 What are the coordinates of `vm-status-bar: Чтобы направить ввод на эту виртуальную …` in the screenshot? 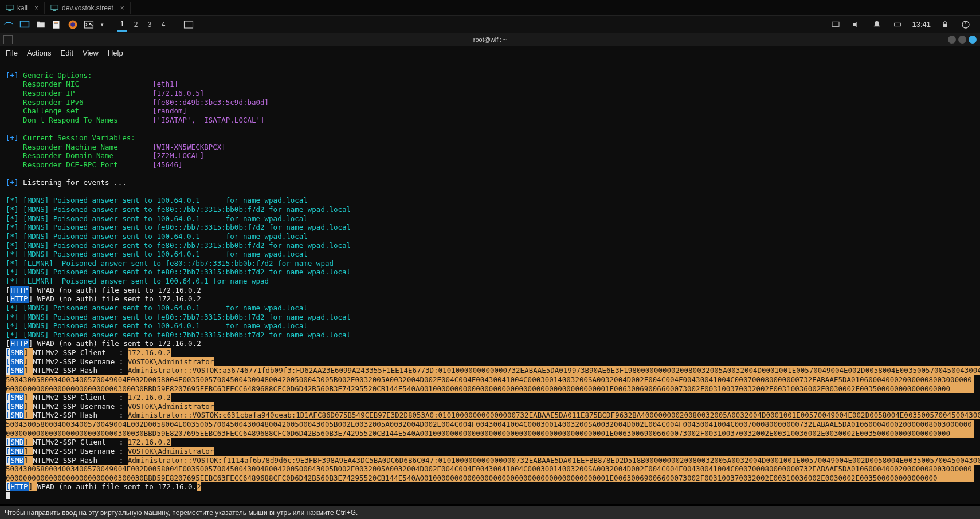 It's located at (490, 513).